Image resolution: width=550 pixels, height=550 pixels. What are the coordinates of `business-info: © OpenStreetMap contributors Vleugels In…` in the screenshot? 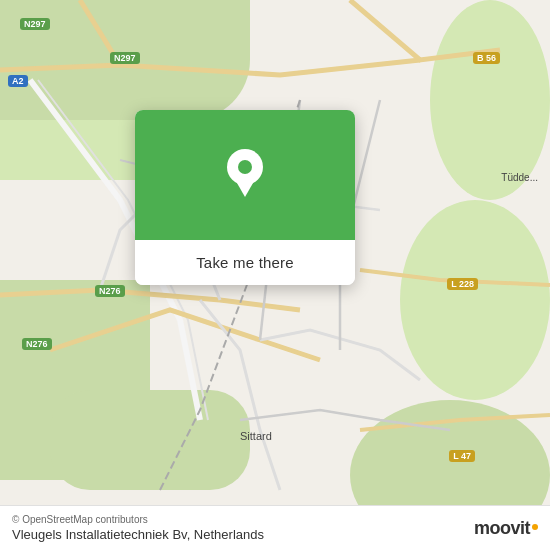 It's located at (138, 528).